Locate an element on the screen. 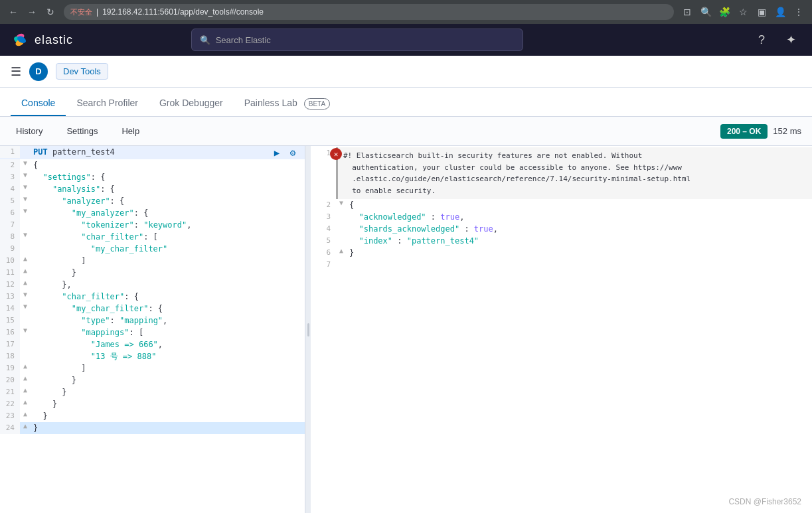 The width and height of the screenshot is (812, 513). resp-line: 4 "shards_acknowledged" : true, is located at coordinates (564, 229).